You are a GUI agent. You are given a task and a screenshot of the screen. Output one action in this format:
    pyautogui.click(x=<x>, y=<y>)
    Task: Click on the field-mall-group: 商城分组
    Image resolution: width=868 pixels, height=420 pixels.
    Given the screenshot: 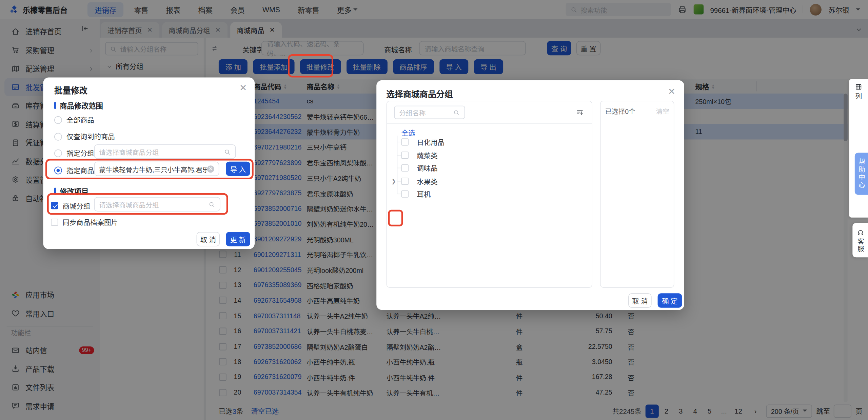 What is the action you would take?
    pyautogui.click(x=71, y=205)
    